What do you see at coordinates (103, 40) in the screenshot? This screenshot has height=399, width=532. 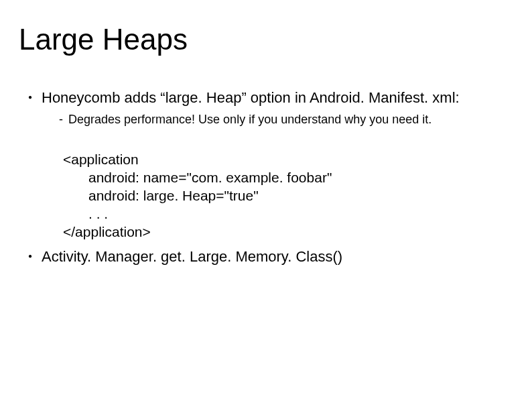 I see `slide-title: Large Heaps` at bounding box center [103, 40].